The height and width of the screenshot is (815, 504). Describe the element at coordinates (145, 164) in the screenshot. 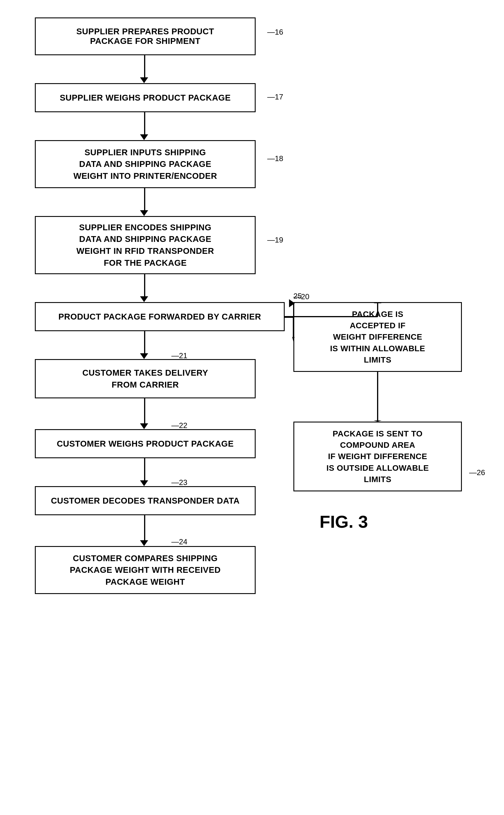

I see `box-18: SUPPLIER INPUTS SHIPPING DATA AND SHIPPI…` at that location.